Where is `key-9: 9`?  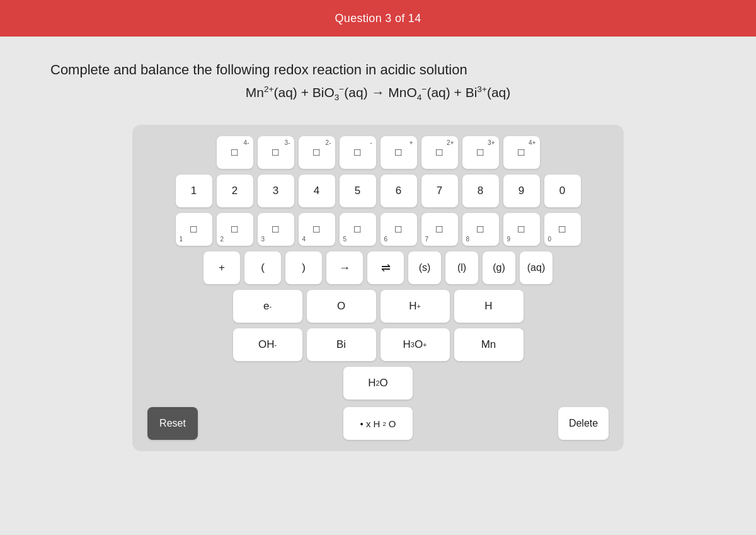
key-9: 9 is located at coordinates (522, 191).